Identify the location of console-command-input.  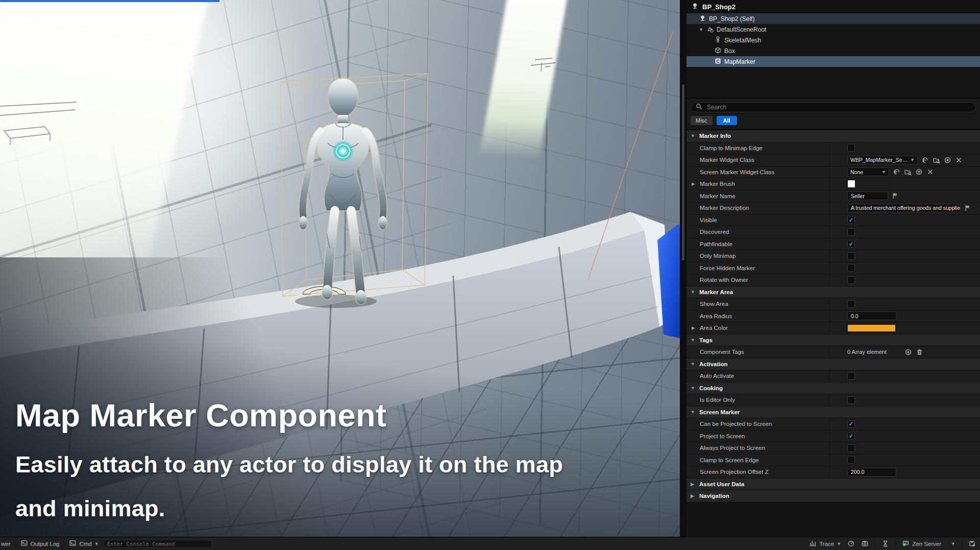
(158, 544).